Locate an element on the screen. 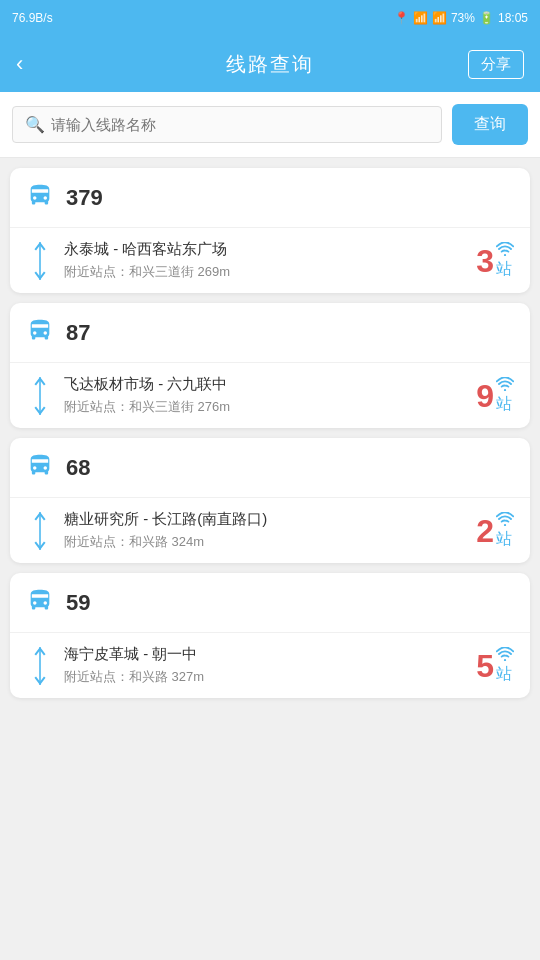 This screenshot has height=960, width=540. station-badge: 9 站 is located at coordinates (495, 396).